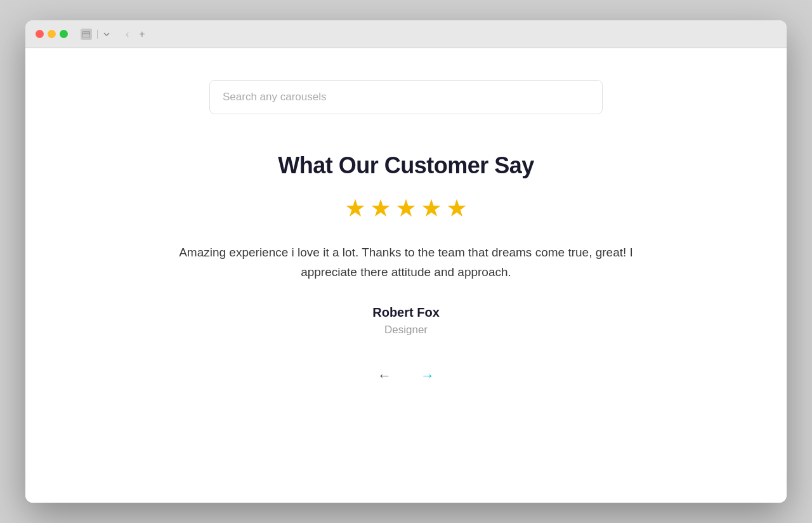  Describe the element at coordinates (95, 34) in the screenshot. I see `titlebar-controls` at that location.